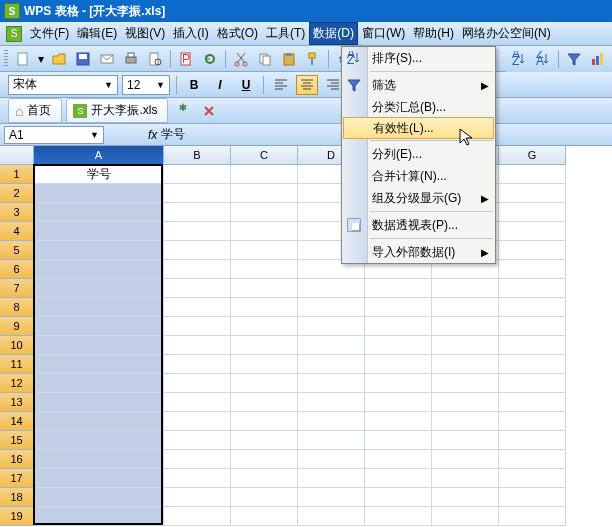 The image size is (612, 527). I want to click on toolbar-grip, so click(6, 59).